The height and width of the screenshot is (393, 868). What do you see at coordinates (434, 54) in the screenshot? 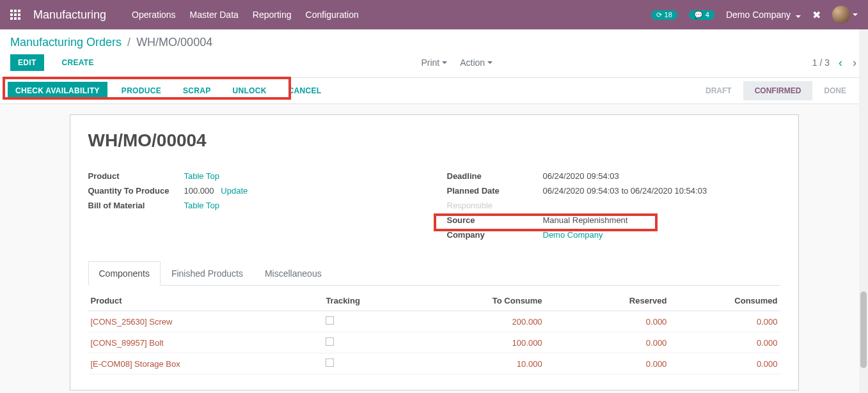
I see `control-panel: Manufacturing Orders / WH/MO/00004 EDIT …` at bounding box center [434, 54].